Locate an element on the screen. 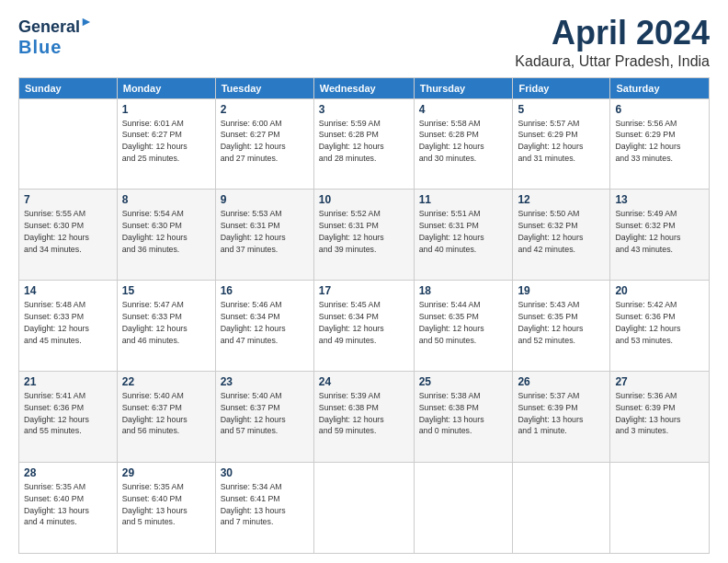 The height and width of the screenshot is (563, 728). day-number: 23 is located at coordinates (265, 382).